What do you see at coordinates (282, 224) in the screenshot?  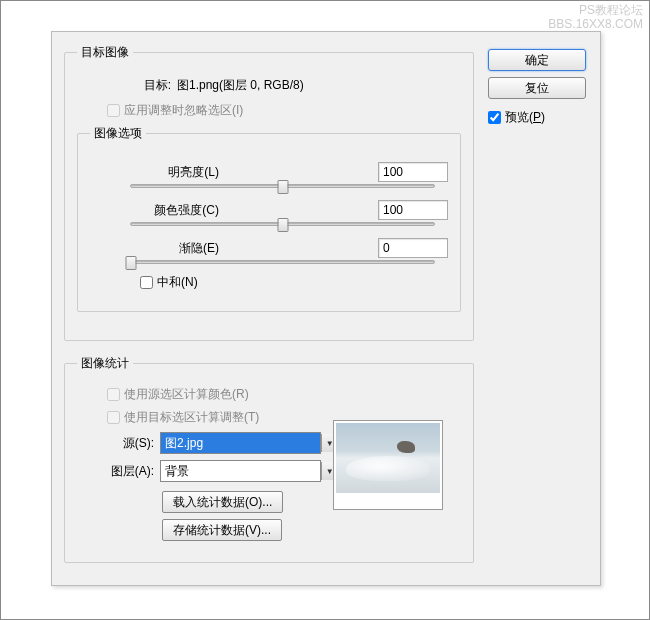 I see `color-intensity-slider` at bounding box center [282, 224].